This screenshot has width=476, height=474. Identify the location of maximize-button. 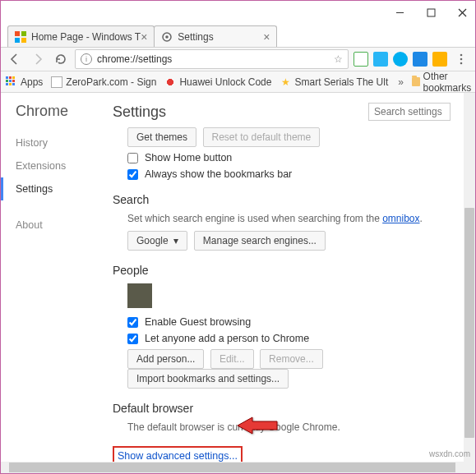
(431, 12).